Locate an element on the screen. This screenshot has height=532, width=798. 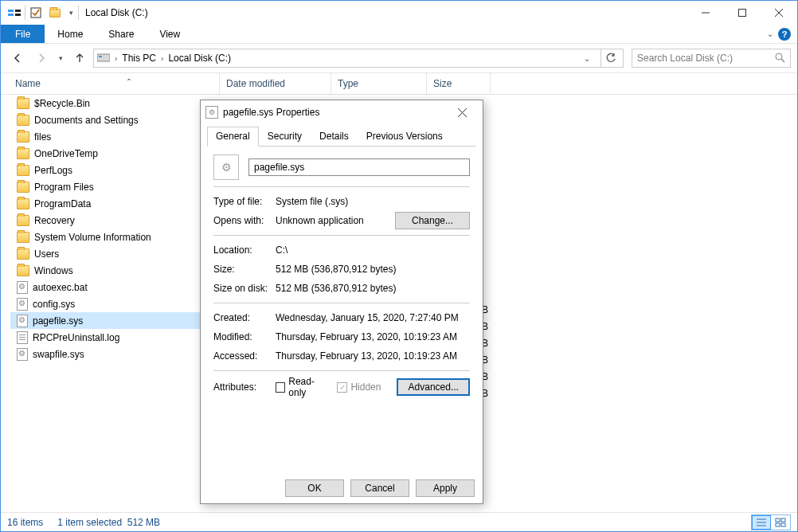
value-sizeondisk: 512 MB (536,870,912 bytes) is located at coordinates (373, 288).